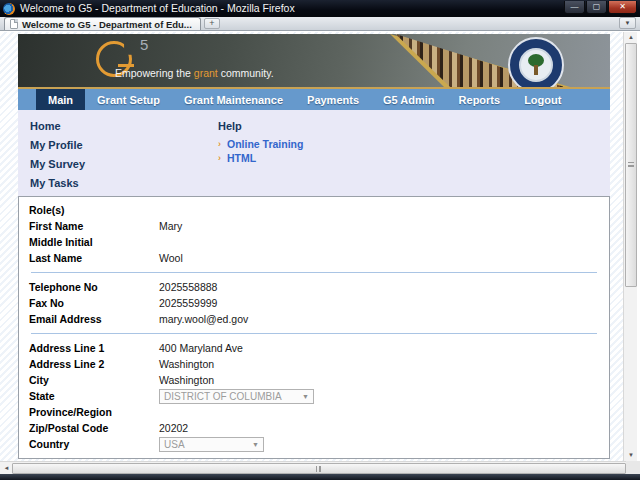 This screenshot has height=480, width=640. What do you see at coordinates (320, 477) in the screenshot?
I see `window-bottom-edge` at bounding box center [320, 477].